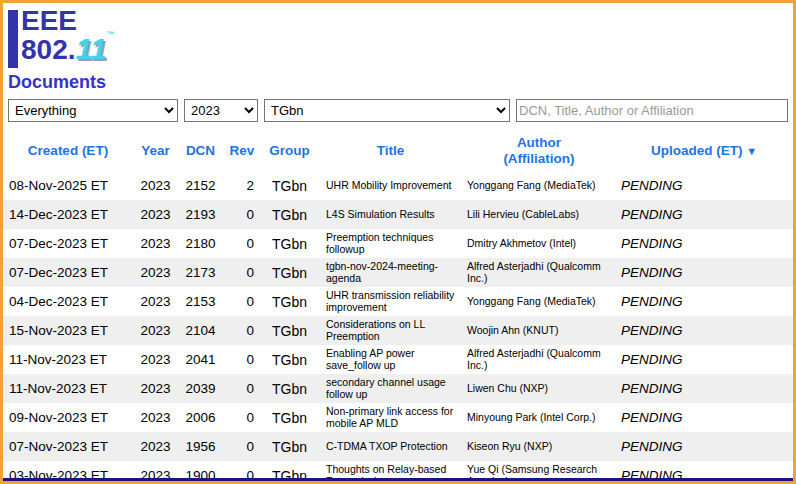 This screenshot has width=796, height=484. I want to click on header-uploaded: Uploaded (ET) ▼, so click(704, 151).